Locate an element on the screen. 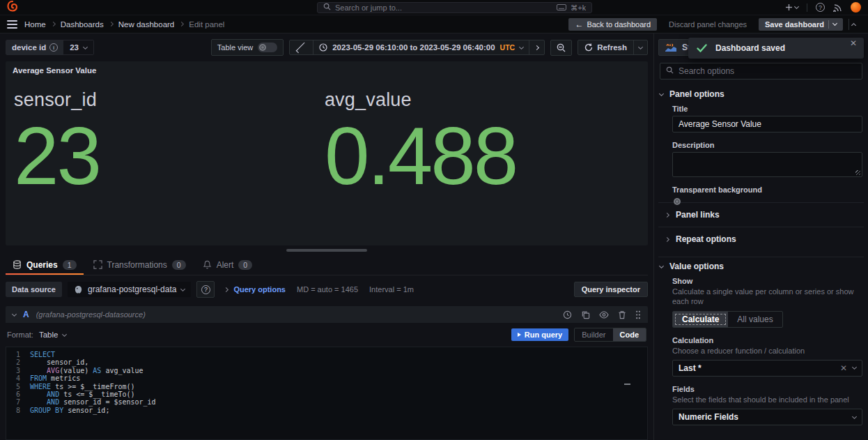  time-range-picker: 2023-05-29 06:10:00 to 2023-05-29 06:40:… is located at coordinates (421, 47).